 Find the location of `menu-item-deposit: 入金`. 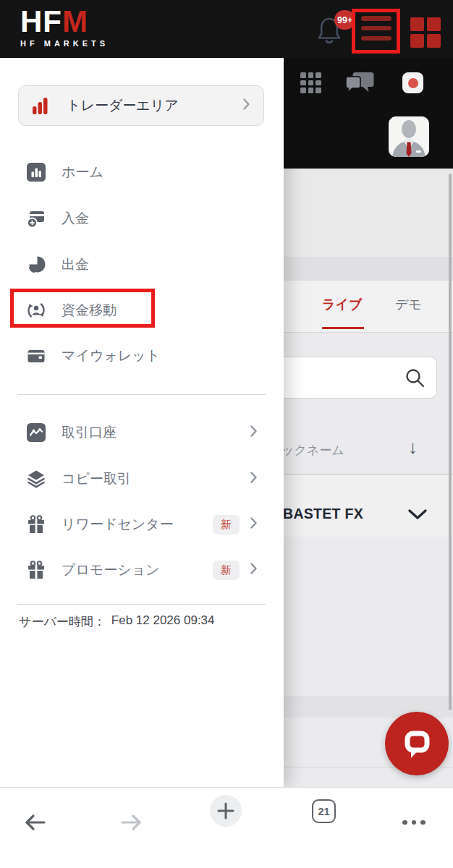

menu-item-deposit: 入金 is located at coordinates (142, 218).